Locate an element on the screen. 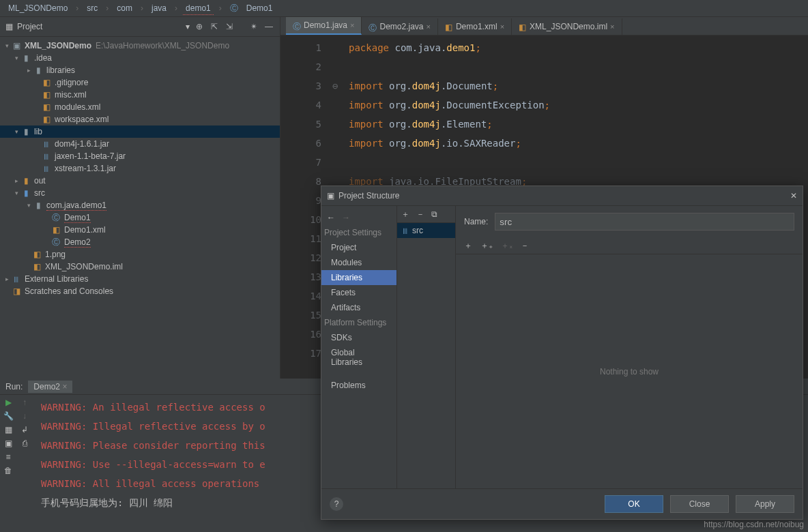  nav-facets: Facets is located at coordinates (359, 293).